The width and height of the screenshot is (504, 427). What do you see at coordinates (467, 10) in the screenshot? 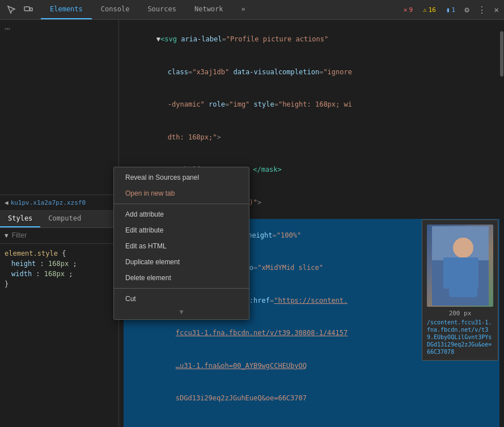
I see `settings-gear-button: ⚙` at bounding box center [467, 10].